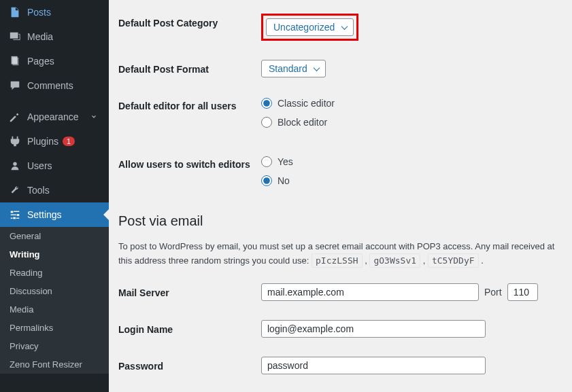 This screenshot has width=572, height=392. What do you see at coordinates (54, 300) in the screenshot?
I see `settings-submenu: General Writing Reading Discussion Media…` at bounding box center [54, 300].